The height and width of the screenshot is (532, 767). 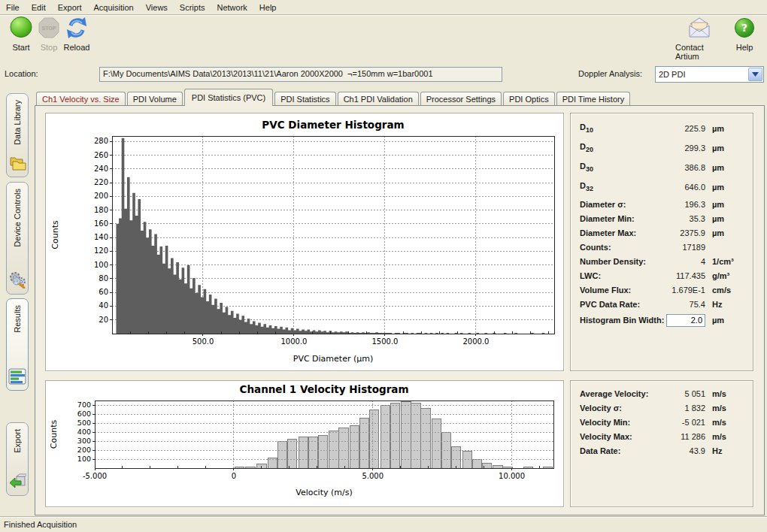 I want to click on doppler-analysis-value: 2D PDI, so click(x=702, y=74).